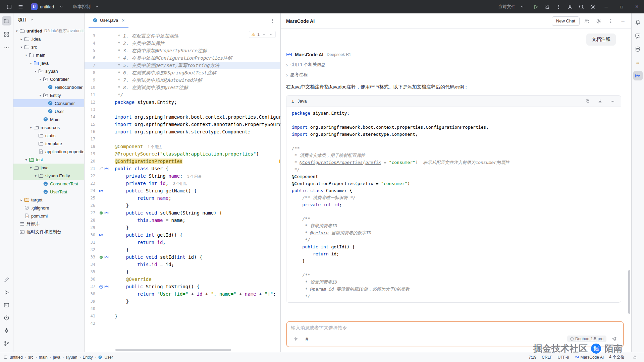  Describe the element at coordinates (49, 143) in the screenshot. I see `tree-item-template: template` at that location.